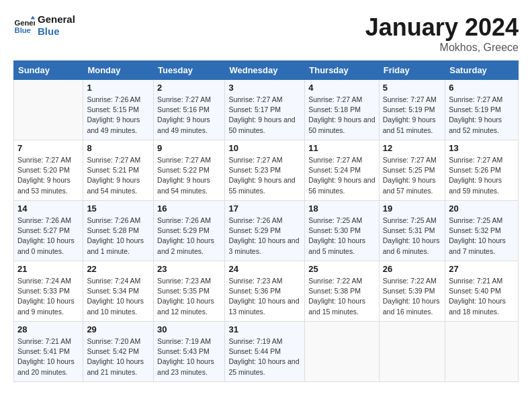 The width and height of the screenshot is (532, 411). I want to click on cell-info: Sunrise: 7:22 AMSunset: 5:39 PMDaylight:…, so click(412, 297).